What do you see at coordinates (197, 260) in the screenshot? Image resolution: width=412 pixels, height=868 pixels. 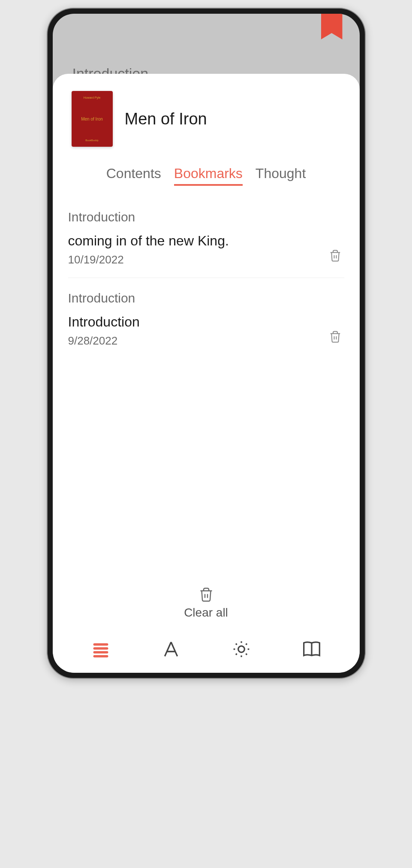 I see `bookmark-date: 10/19/2022` at bounding box center [197, 260].